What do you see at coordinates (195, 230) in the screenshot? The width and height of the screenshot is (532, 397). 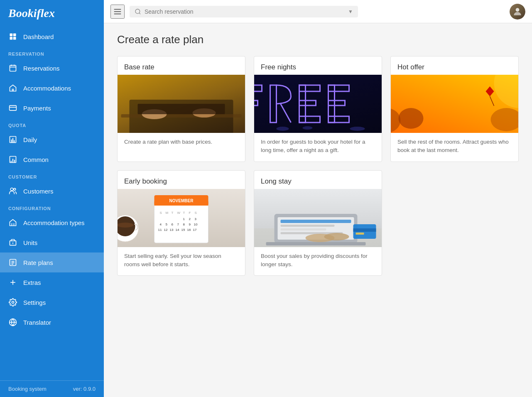 I see `svg-text: 17` at bounding box center [195, 230].